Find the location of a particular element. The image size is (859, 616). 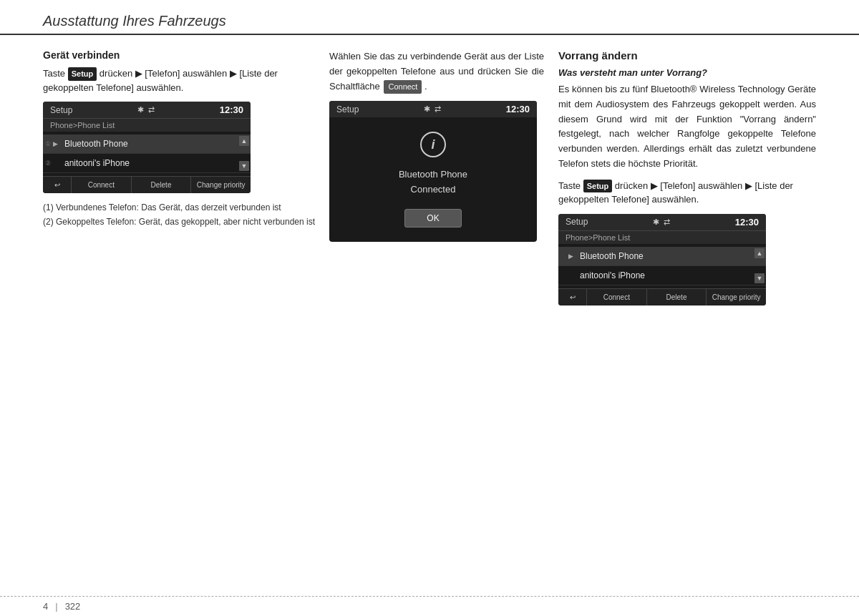

right-body-text: Es können bis zu fünf Bluetooth® Wireles… is located at coordinates (687, 127).